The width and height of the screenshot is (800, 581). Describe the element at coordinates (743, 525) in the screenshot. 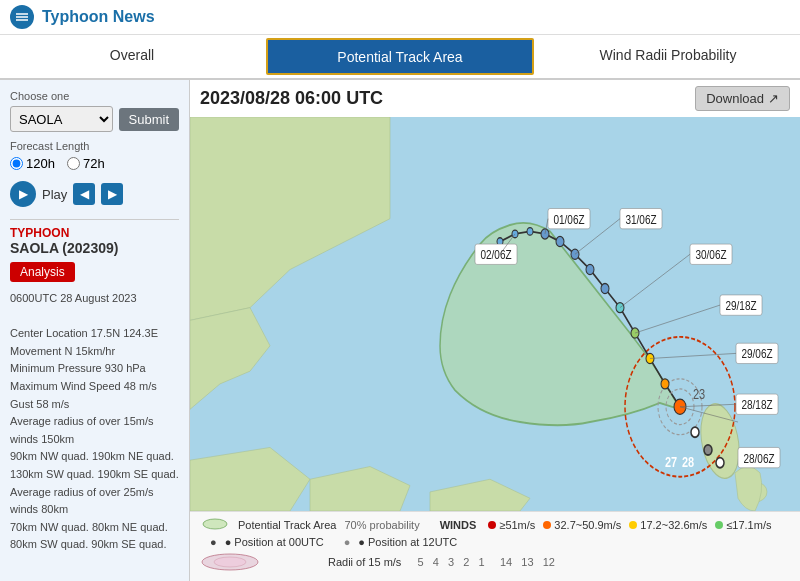

I see `wind-speed-4: ≤17.1m/s` at that location.